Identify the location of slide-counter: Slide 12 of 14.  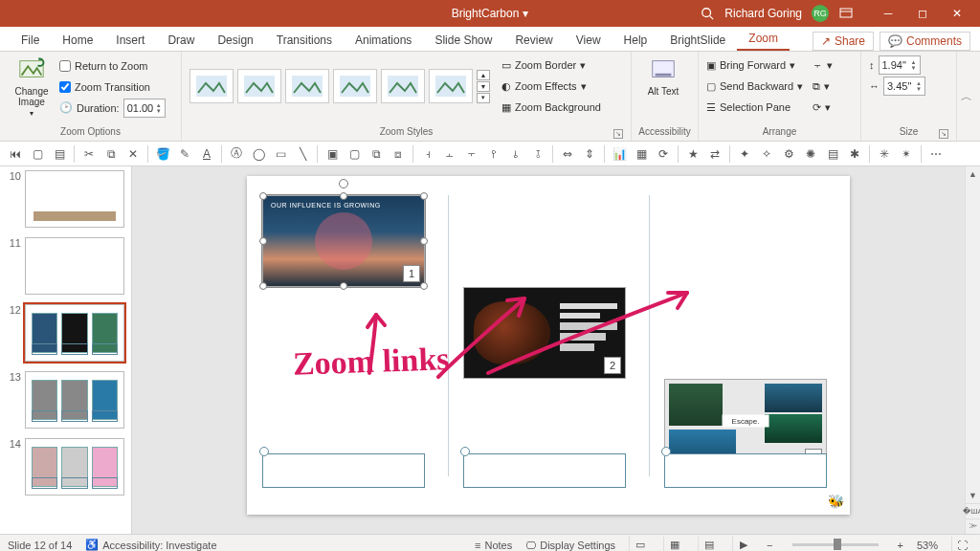
(40, 545).